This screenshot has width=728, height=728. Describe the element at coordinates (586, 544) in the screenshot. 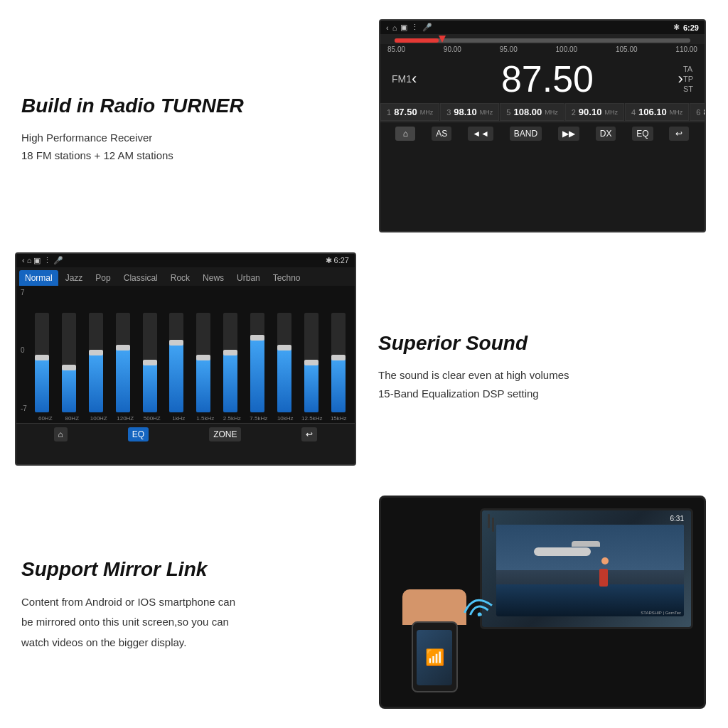

I see `airplane-wing` at that location.